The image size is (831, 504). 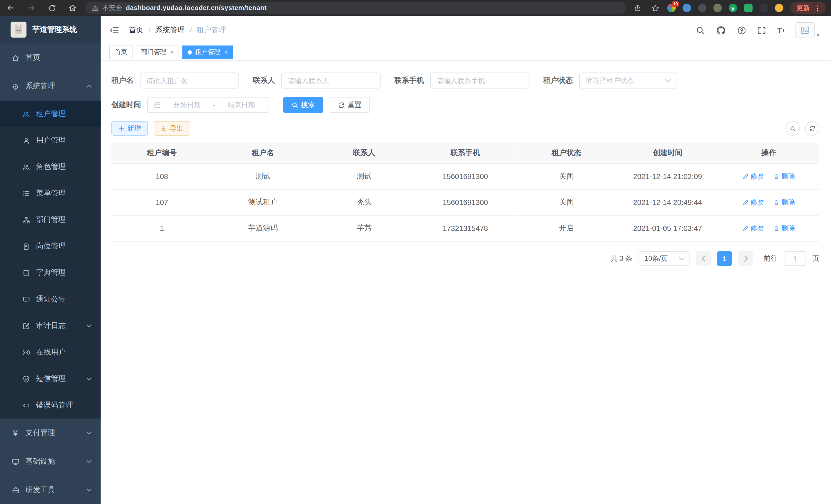 What do you see at coordinates (42, 8) in the screenshot?
I see `browser-nav-buttons` at bounding box center [42, 8].